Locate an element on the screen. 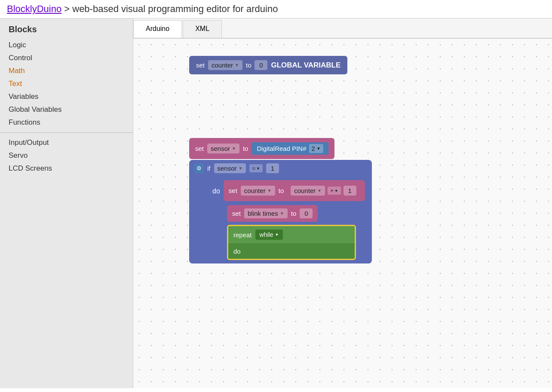 Image resolution: width=552 pixels, height=392 pixels. plus-value: 1 is located at coordinates (350, 191).